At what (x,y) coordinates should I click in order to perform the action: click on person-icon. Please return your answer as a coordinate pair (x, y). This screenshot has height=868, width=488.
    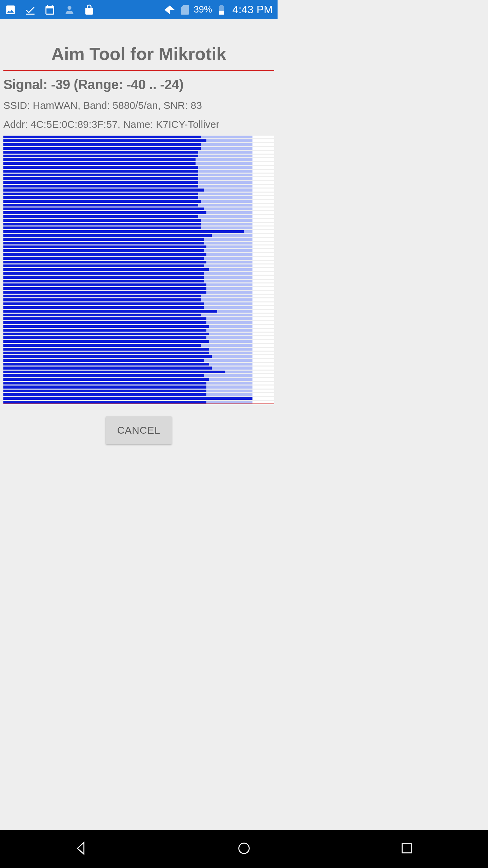
    Looking at the image, I should click on (69, 10).